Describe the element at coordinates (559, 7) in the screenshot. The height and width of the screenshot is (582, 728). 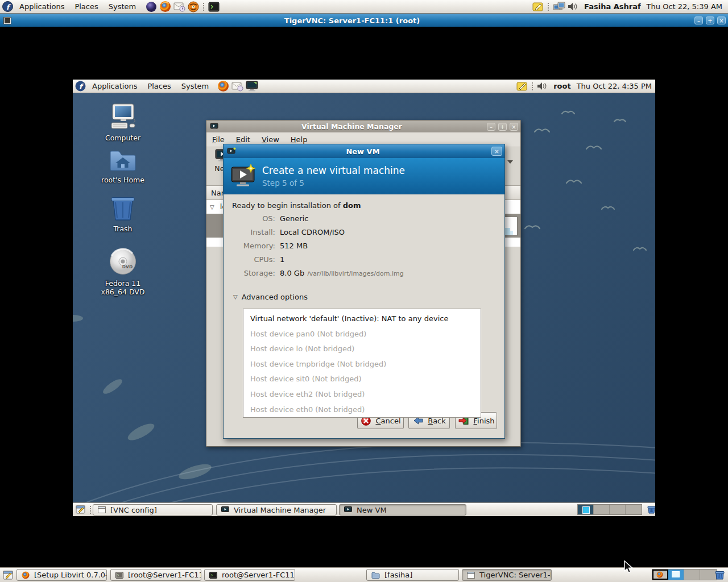
I see `display-settings-icon` at that location.